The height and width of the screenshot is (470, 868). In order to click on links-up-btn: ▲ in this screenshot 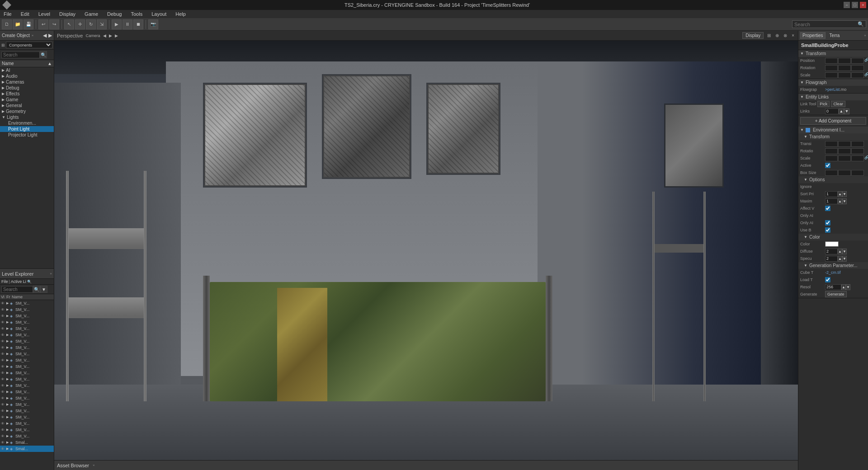, I will do `click(841, 111)`.